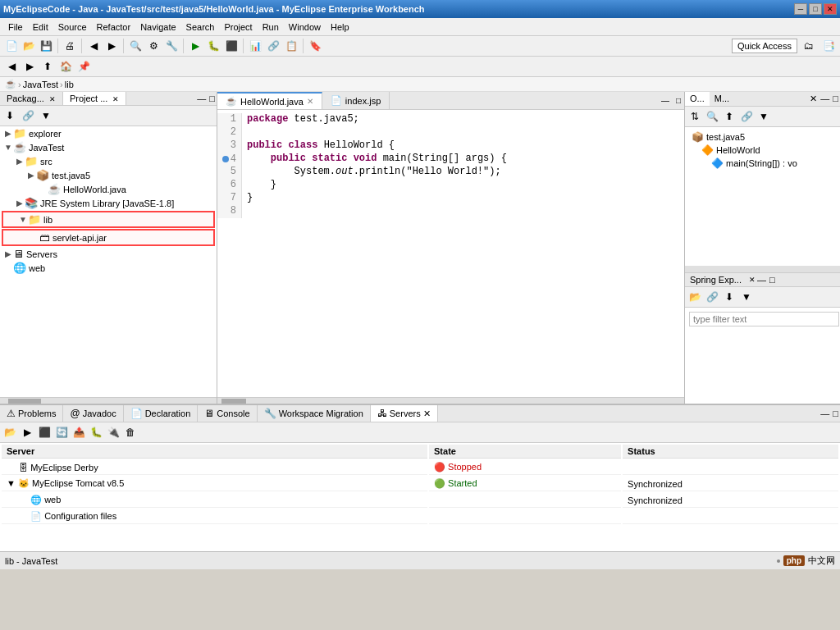 This screenshot has height=630, width=840. Describe the element at coordinates (231, 46) in the screenshot. I see `stop-button: ⬛` at that location.